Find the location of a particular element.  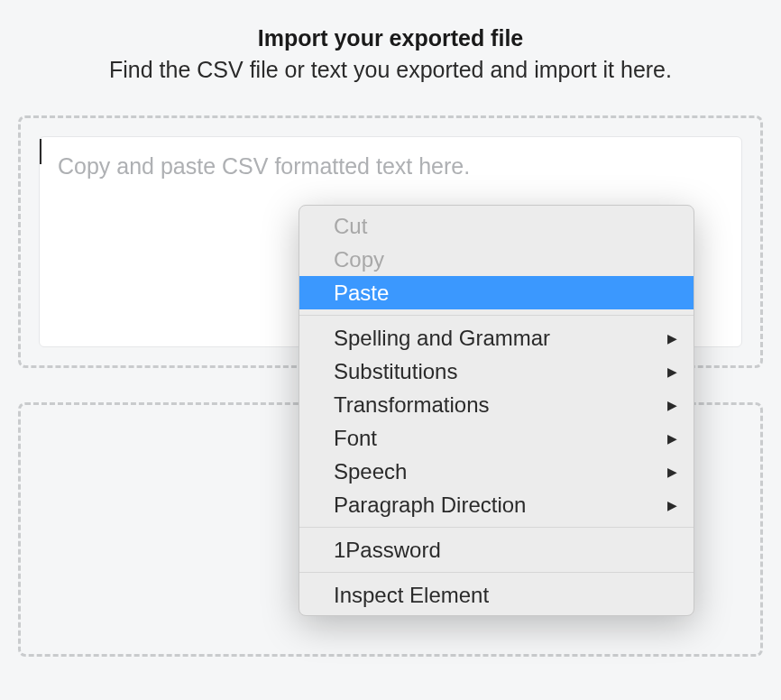

context-menu-item-speech: Speech▶ is located at coordinates (496, 471).